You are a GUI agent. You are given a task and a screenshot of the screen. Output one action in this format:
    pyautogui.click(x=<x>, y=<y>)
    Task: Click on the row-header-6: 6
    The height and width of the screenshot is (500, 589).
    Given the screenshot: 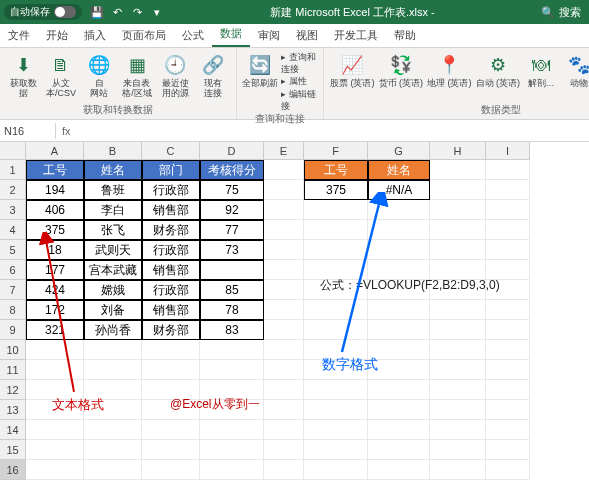 What is the action you would take?
    pyautogui.click(x=13, y=270)
    